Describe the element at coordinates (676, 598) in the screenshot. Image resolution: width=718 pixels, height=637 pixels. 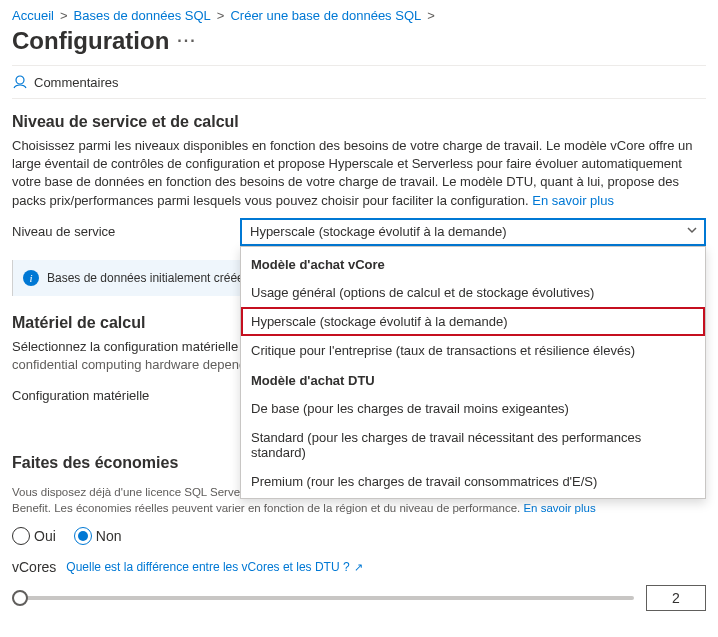
I see `vcores-value-input: 2` at that location.